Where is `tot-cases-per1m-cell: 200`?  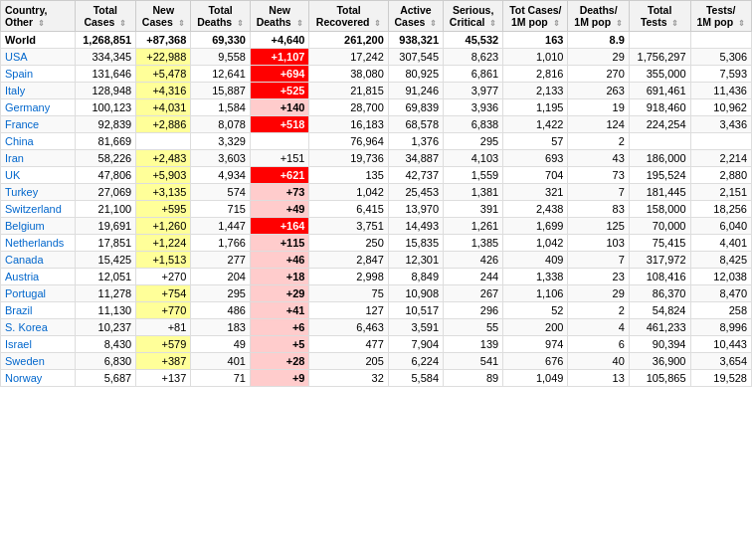 tot-cases-per1m-cell: 200 is located at coordinates (535, 328).